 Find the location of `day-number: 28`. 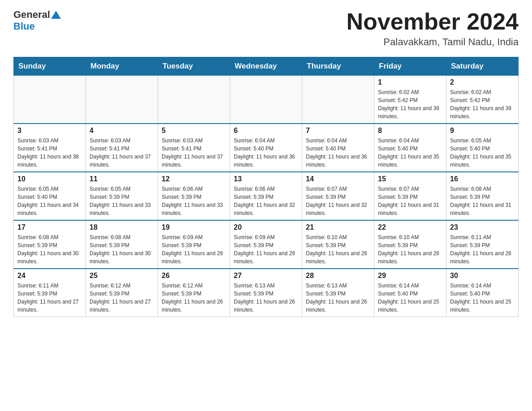

day-number: 28 is located at coordinates (338, 276).